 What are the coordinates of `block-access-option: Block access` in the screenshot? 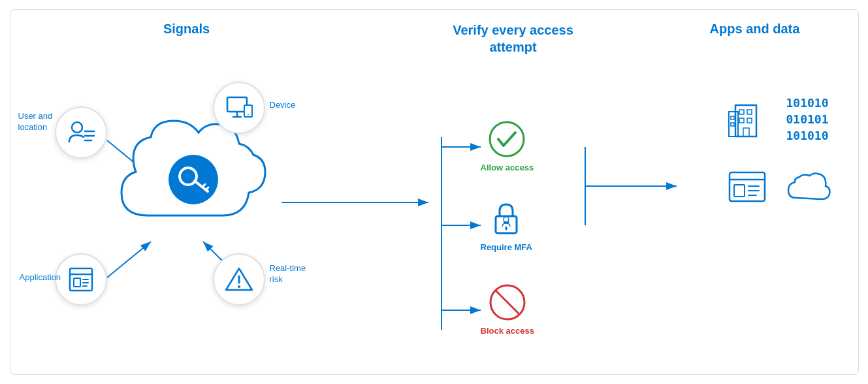 It's located at (507, 310).